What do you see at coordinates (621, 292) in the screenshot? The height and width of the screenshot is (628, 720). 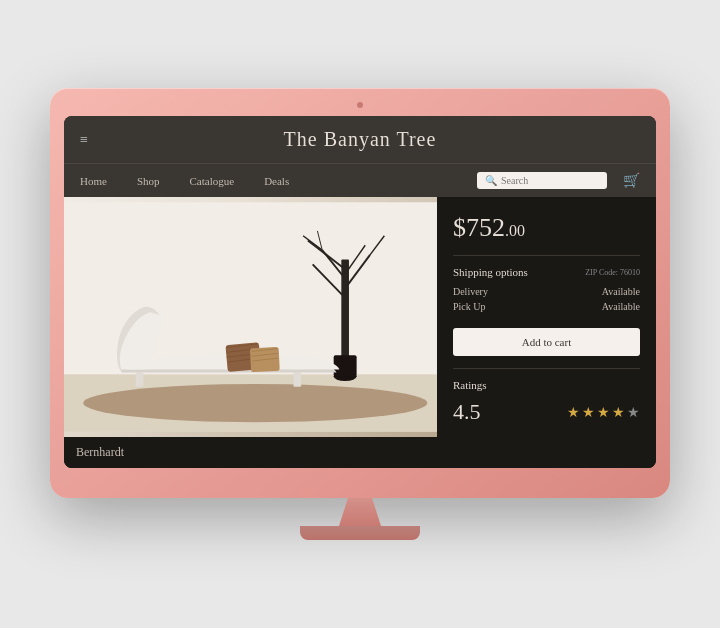 I see `delivery-value: Available` at bounding box center [621, 292].